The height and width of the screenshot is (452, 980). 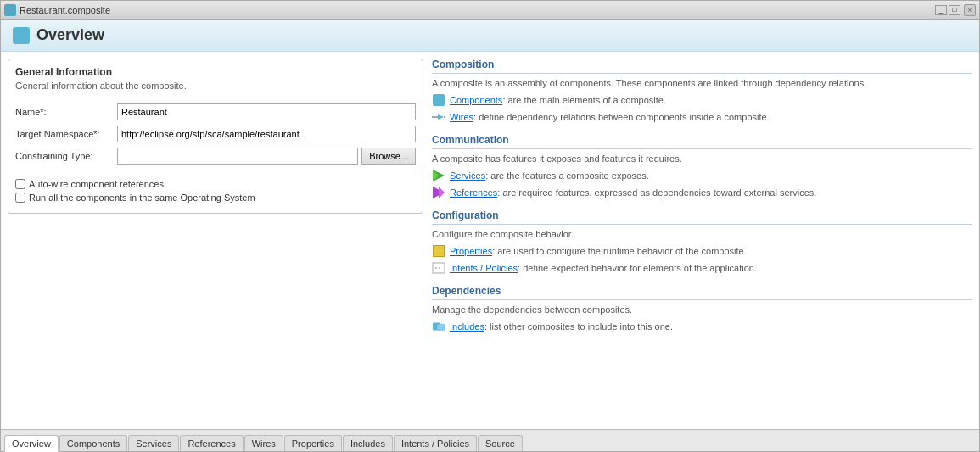 I want to click on maximize-button: □, so click(x=955, y=10).